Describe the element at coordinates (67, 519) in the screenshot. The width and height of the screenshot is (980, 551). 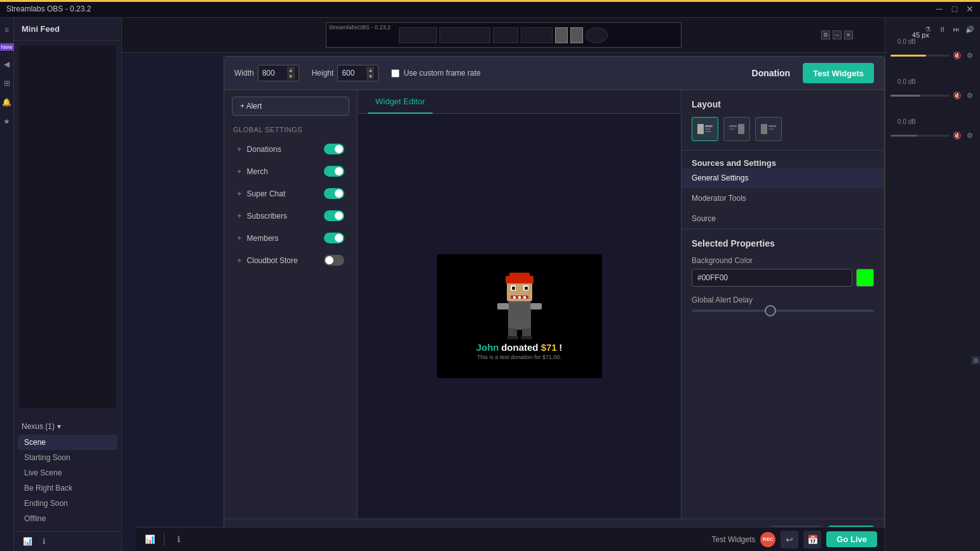
I see `scene-item-offline: Offline` at that location.